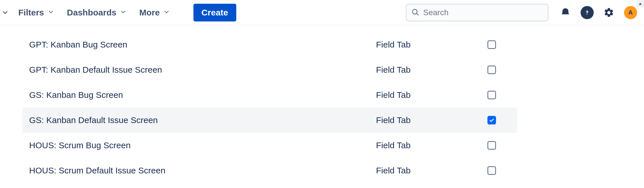  What do you see at coordinates (477, 13) in the screenshot?
I see `search-box` at bounding box center [477, 13].